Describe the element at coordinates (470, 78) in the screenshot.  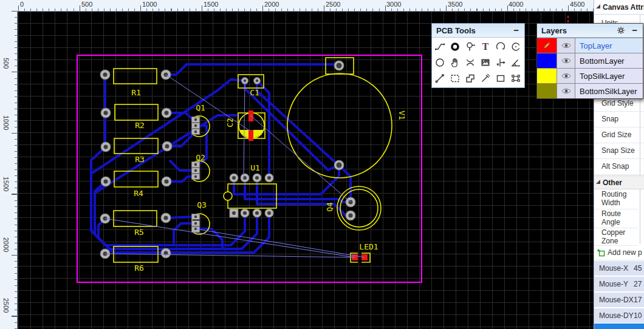
I see `tool-copper-area` at that location.